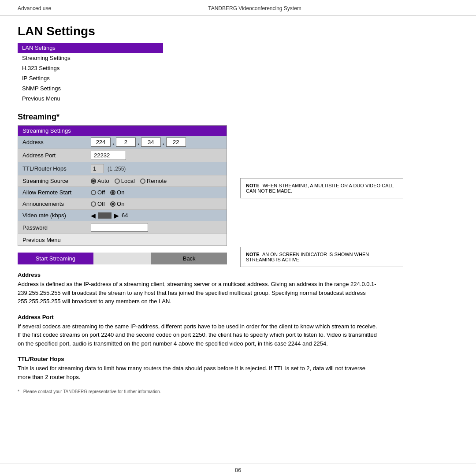 The image size is (476, 476). Describe the element at coordinates (129, 181) in the screenshot. I see `streaming-source-value: Auto Local Remote` at that location.